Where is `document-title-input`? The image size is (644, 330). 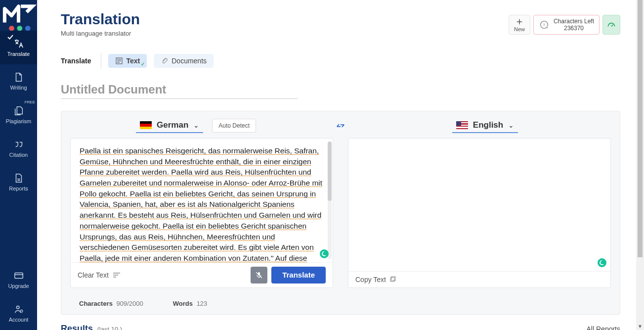 document-title-input is located at coordinates (179, 90).